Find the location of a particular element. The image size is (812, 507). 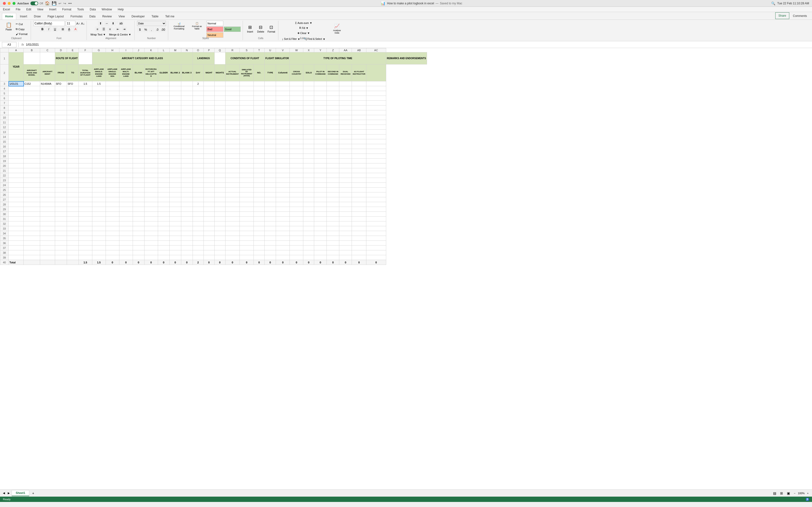

cell-r38-c0 is located at coordinates (16, 253).